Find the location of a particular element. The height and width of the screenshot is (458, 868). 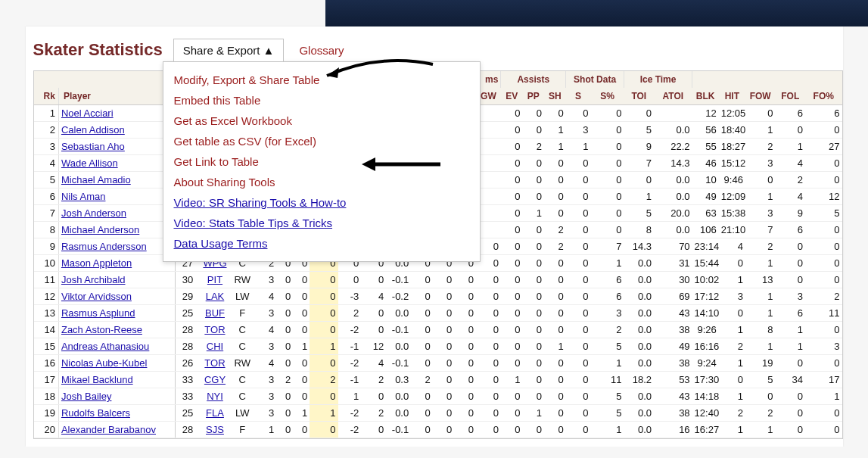

team-link: CHI is located at coordinates (215, 347).